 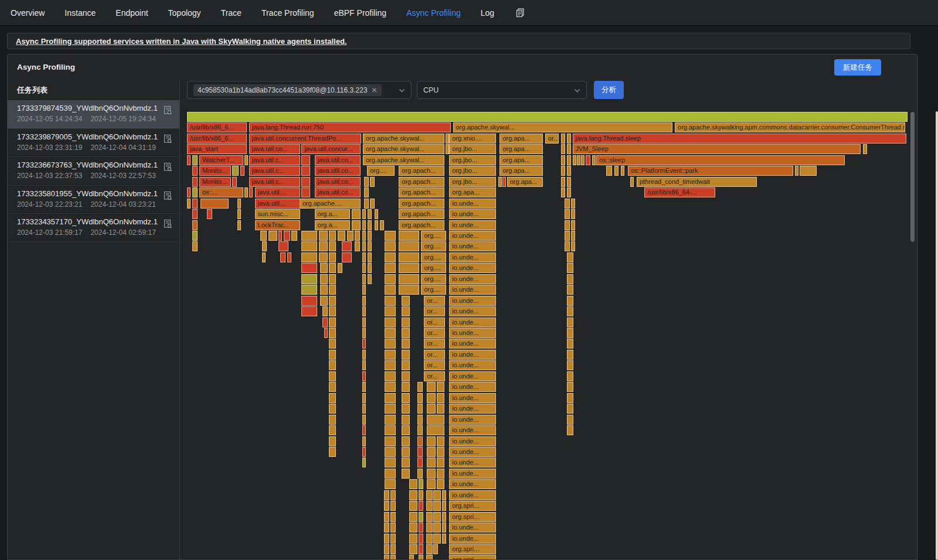 I want to click on flame-bar: org.apache.skywal..., so click(x=403, y=149).